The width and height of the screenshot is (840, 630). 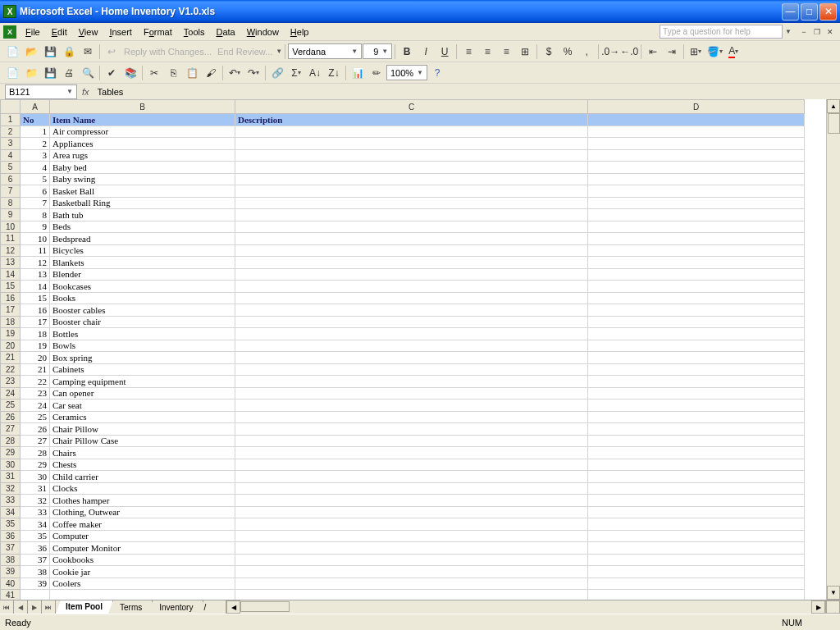 I want to click on cell-item: Chests, so click(x=143, y=464).